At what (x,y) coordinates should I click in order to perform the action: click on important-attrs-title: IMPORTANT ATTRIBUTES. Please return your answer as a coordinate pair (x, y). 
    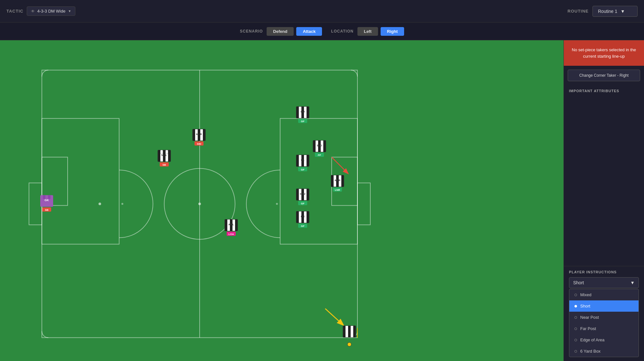
    Looking at the image, I should click on (604, 91).